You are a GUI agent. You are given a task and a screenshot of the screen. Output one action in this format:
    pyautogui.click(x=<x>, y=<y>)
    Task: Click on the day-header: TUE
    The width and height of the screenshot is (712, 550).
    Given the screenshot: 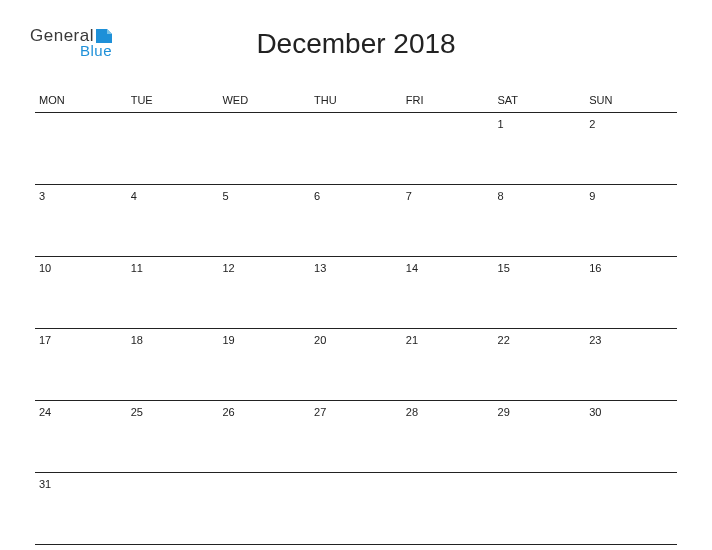 What is the action you would take?
    pyautogui.click(x=173, y=100)
    